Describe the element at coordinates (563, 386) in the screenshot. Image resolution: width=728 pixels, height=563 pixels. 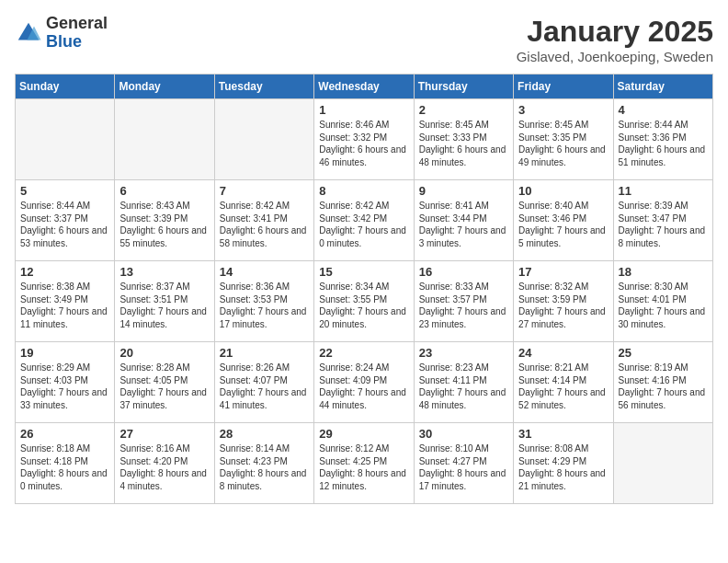
I see `cell-content: Sunrise: 8:21 AMSunset: 4:14 PMDaylight:…` at that location.